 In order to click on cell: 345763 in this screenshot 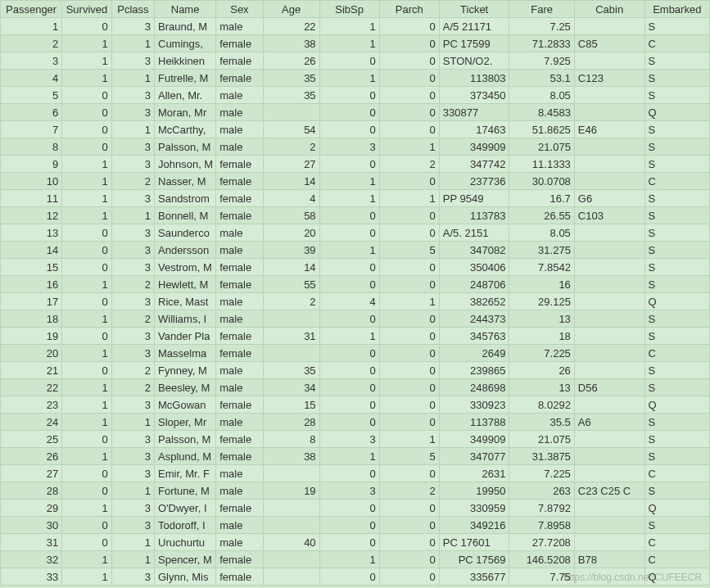, I will do `click(474, 336)`.